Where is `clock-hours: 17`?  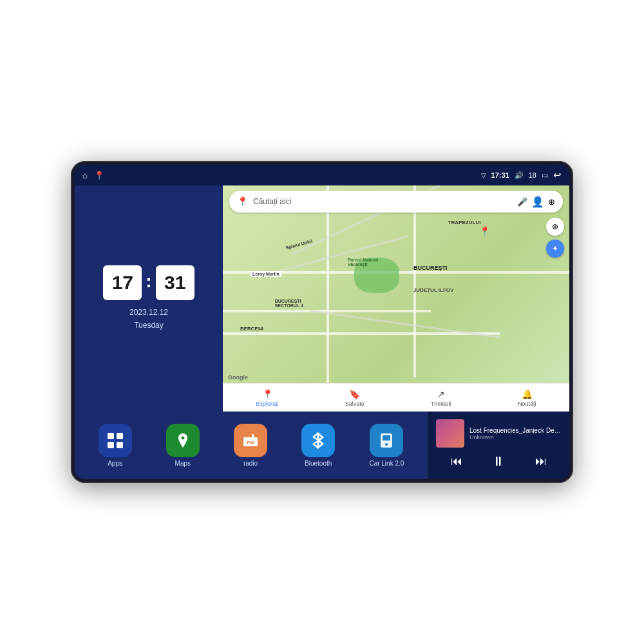 clock-hours: 17 is located at coordinates (122, 283).